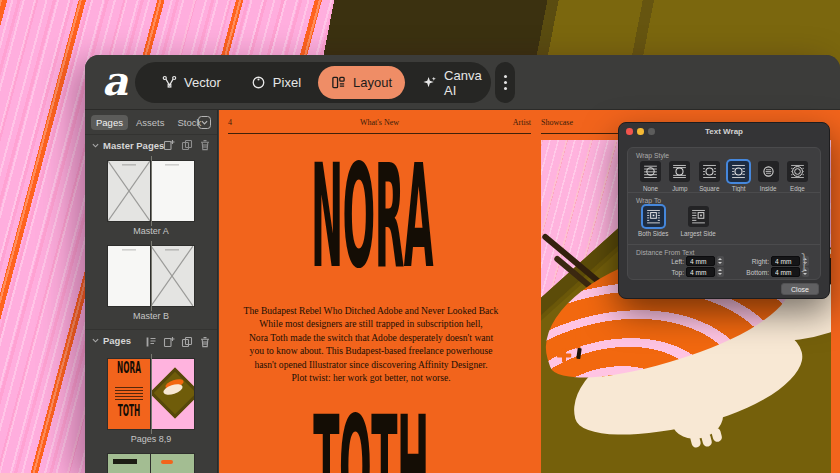  I want to click on mode-canva-ai-label: Canva AI, so click(463, 83).